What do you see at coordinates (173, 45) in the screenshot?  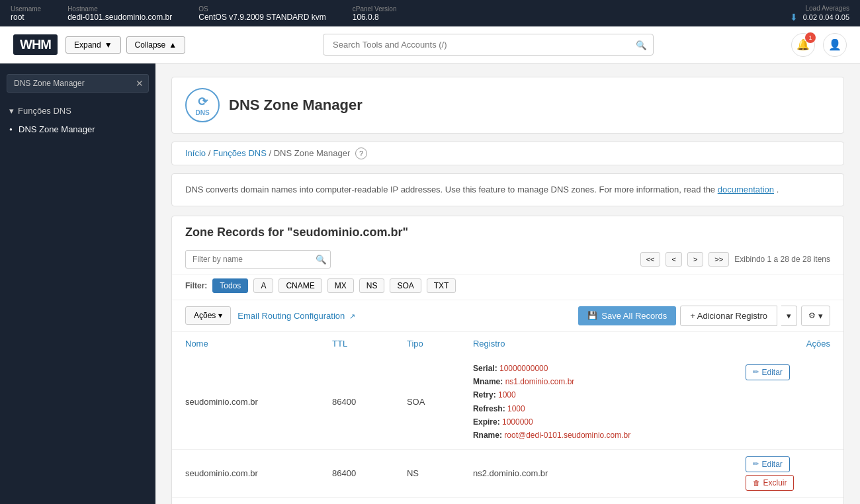 I see `collapse-icon: ▲` at bounding box center [173, 45].